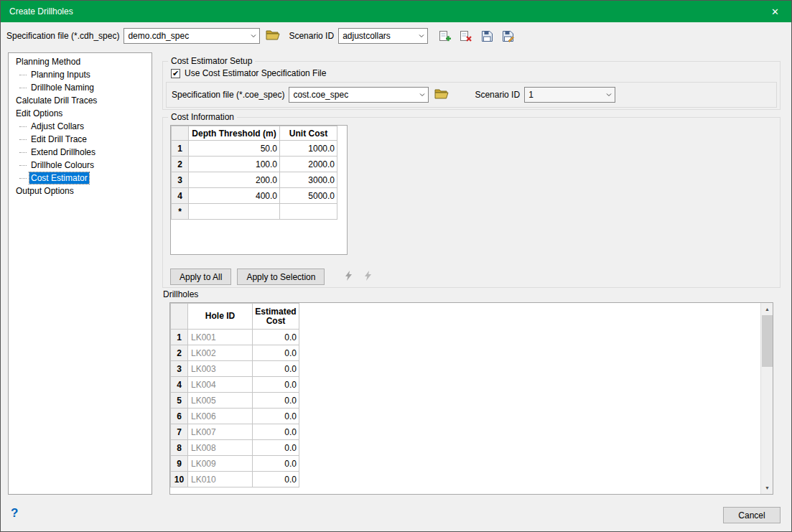  What do you see at coordinates (80, 191) in the screenshot?
I see `tree-item-output-options: Output Options` at bounding box center [80, 191].